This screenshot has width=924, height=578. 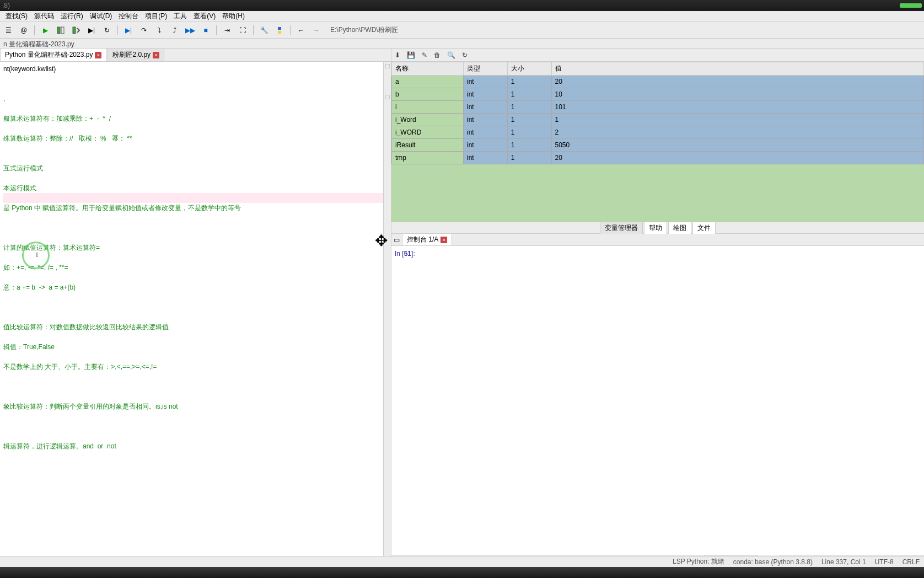 I want to click on tab-file: 文件, so click(x=704, y=228).